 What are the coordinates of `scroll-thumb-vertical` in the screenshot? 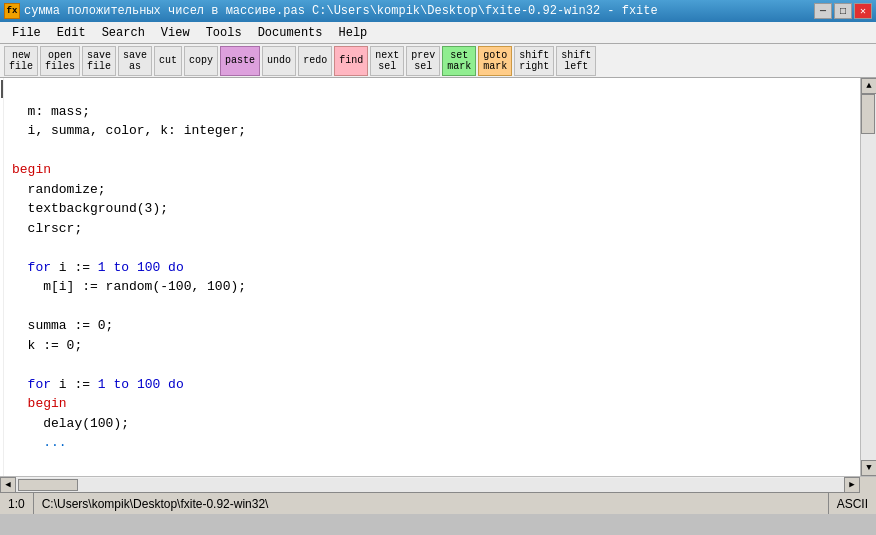 It's located at (868, 114).